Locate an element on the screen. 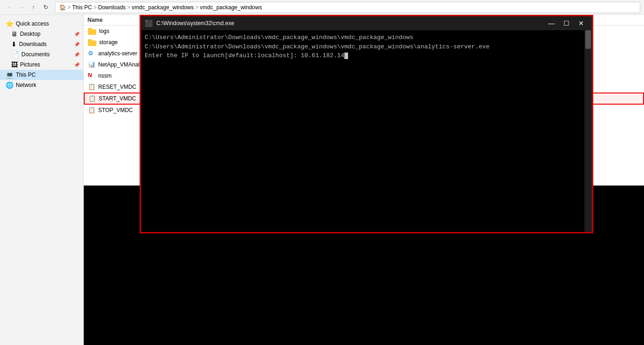 Image resolution: width=644 pixels, height=345 pixels. desktop-pin-icon: 📌 is located at coordinates (77, 34).